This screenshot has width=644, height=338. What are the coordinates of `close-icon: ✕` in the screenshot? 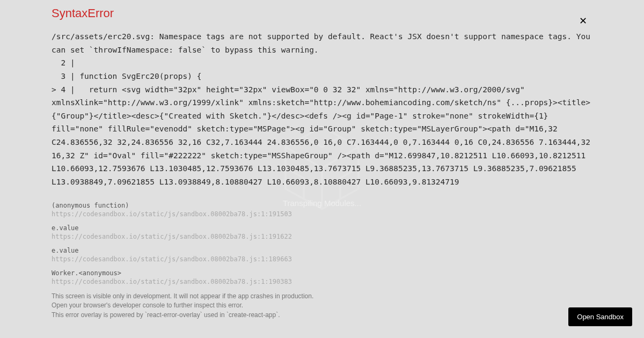 It's located at (583, 21).